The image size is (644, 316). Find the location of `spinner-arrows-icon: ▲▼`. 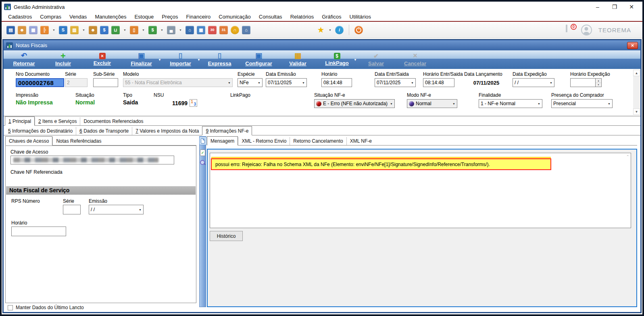

spinner-arrows-icon: ▲▼ is located at coordinates (598, 83).